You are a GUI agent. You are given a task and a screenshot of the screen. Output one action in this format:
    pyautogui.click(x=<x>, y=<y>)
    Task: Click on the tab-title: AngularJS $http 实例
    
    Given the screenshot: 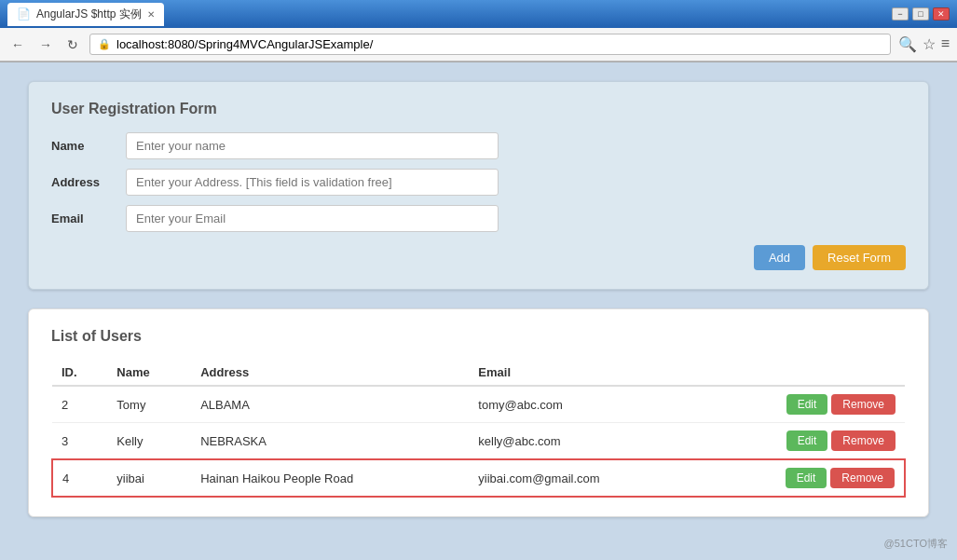 What is the action you would take?
    pyautogui.click(x=89, y=15)
    